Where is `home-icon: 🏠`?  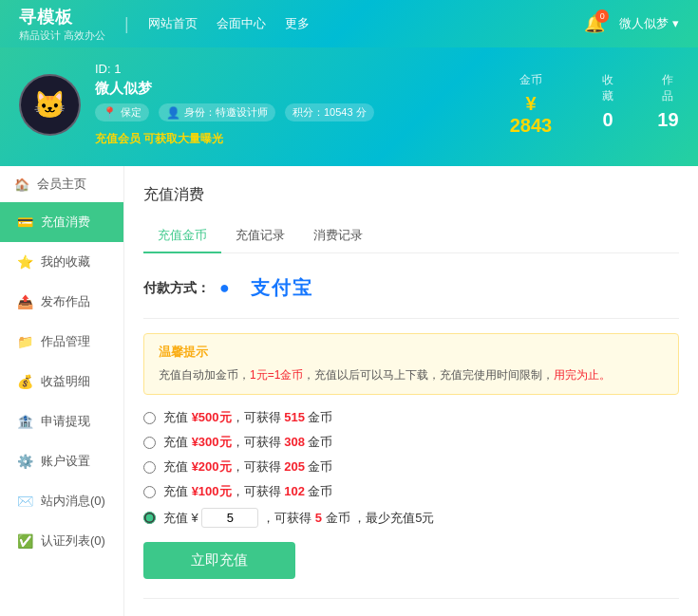 home-icon: 🏠 is located at coordinates (22, 184).